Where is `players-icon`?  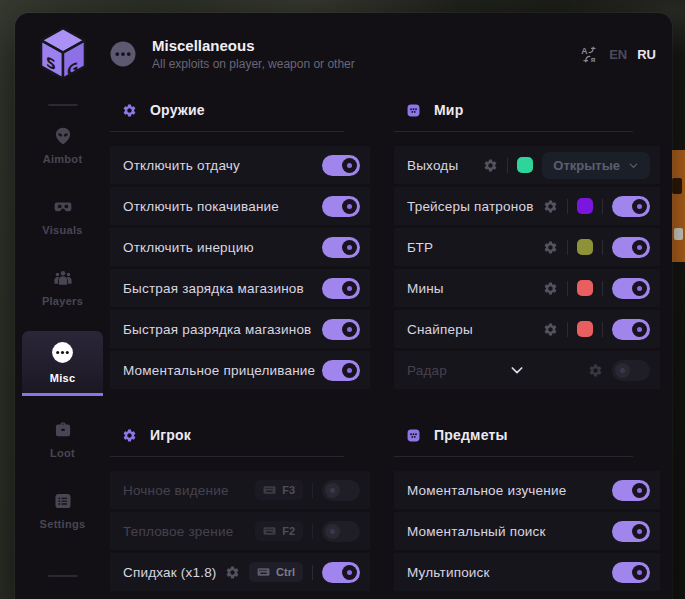 players-icon is located at coordinates (63, 278).